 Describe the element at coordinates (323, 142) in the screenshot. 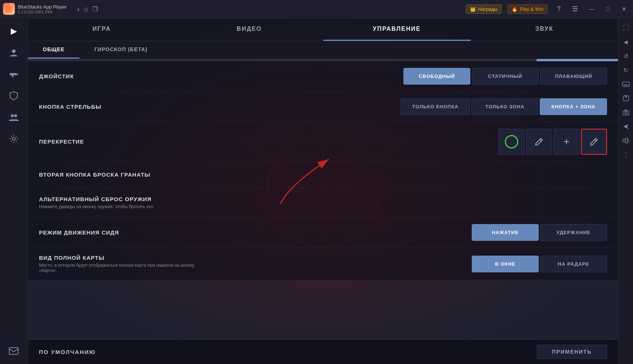

I see `crosshair-row: ПЕРЕКРЕСТИЕ +` at that location.